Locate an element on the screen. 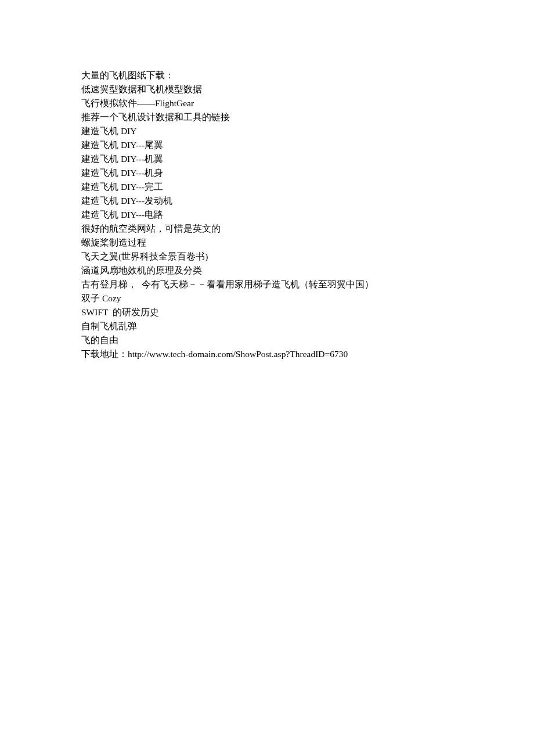 The image size is (534, 756). text-line: 建造飞机 DIY---发动机 is located at coordinates (267, 201).